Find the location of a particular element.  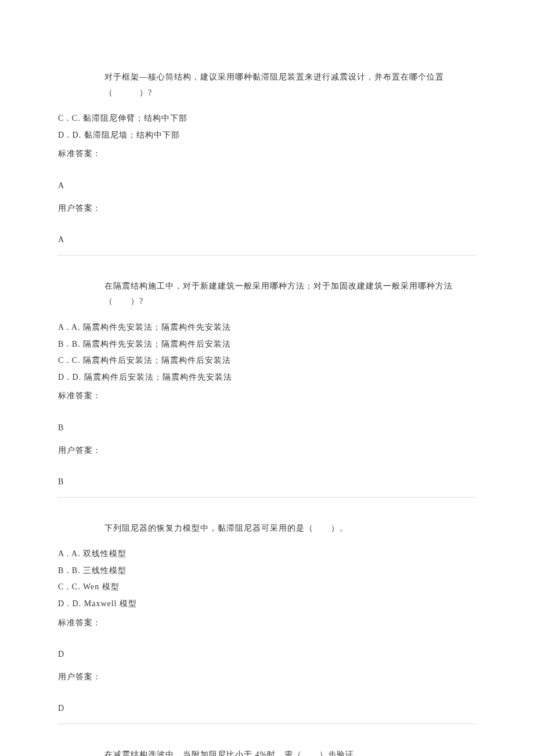

question-text: 下列阻尼器的恢复力模型中，黏滞阻尼器可采用的是（ ）。 is located at coordinates (267, 528).